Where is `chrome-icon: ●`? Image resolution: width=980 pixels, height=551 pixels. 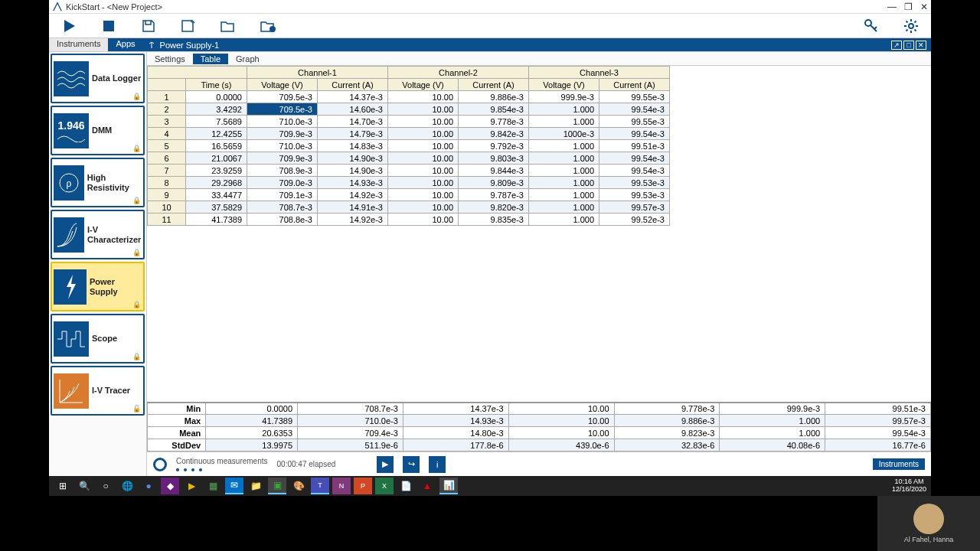
chrome-icon: ● is located at coordinates (149, 486).